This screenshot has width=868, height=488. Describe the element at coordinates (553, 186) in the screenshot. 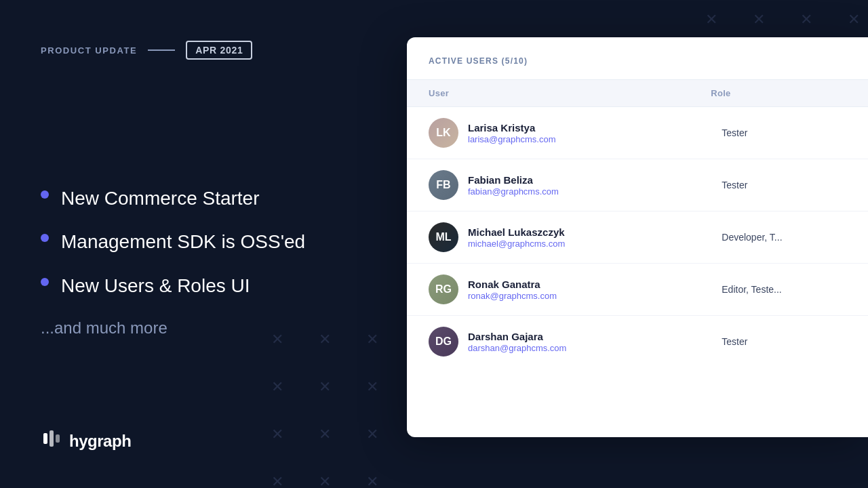

I see `user-cell-td: FB Fabian Beliza fabian@graphcms.com` at that location.